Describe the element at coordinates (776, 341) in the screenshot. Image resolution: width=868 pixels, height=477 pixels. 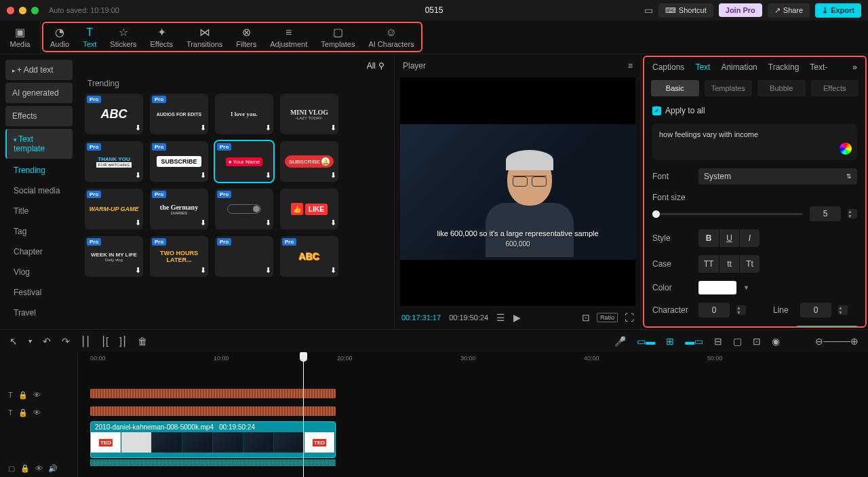
I see `track-toggle-icon: ◉` at that location.